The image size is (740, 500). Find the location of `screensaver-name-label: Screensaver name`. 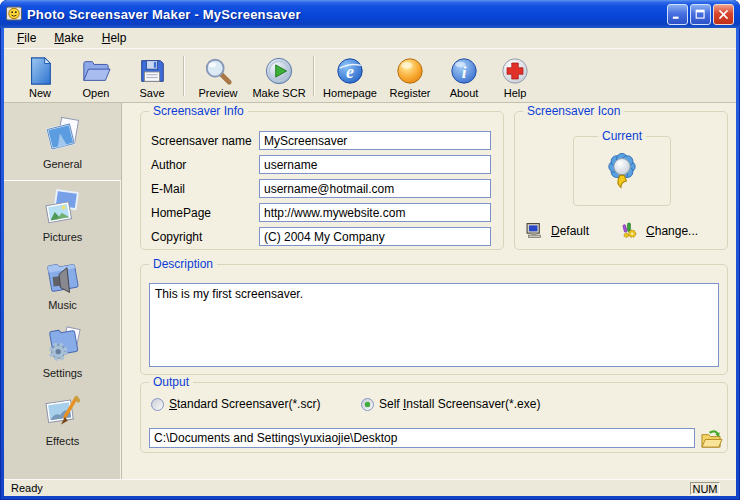

screensaver-name-label: Screensaver name is located at coordinates (205, 141).